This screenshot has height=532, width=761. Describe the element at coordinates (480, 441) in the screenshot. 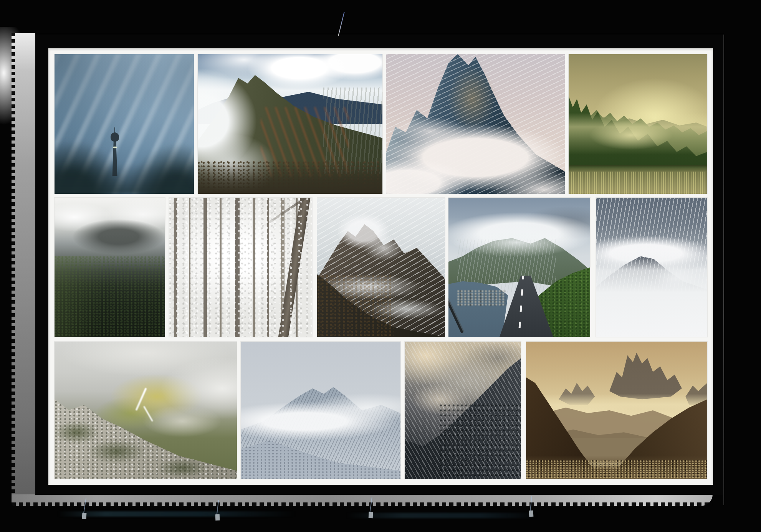

I see `conifer-speckle` at that location.